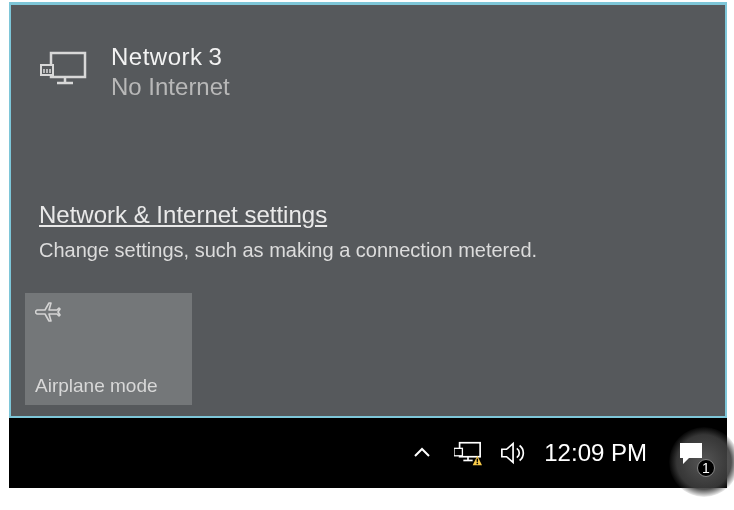  What do you see at coordinates (48, 312) in the screenshot?
I see `airplane-icon` at bounding box center [48, 312].